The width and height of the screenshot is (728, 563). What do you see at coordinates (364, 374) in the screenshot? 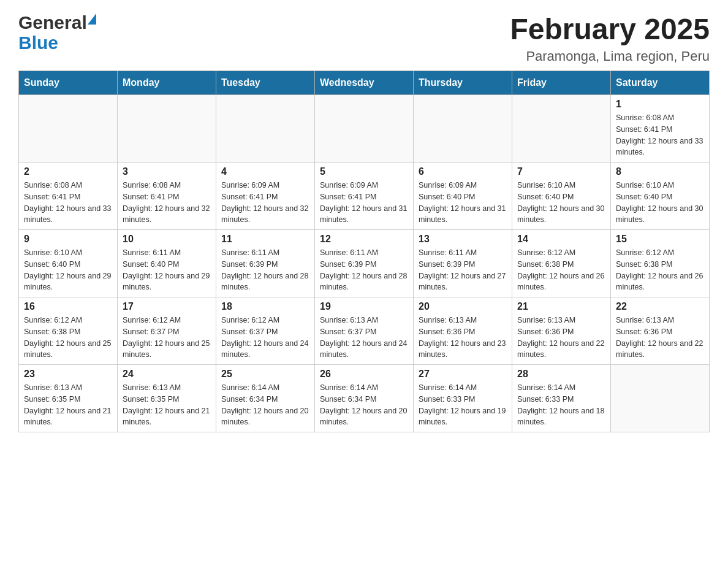
I see `day-number: 26` at bounding box center [364, 374].